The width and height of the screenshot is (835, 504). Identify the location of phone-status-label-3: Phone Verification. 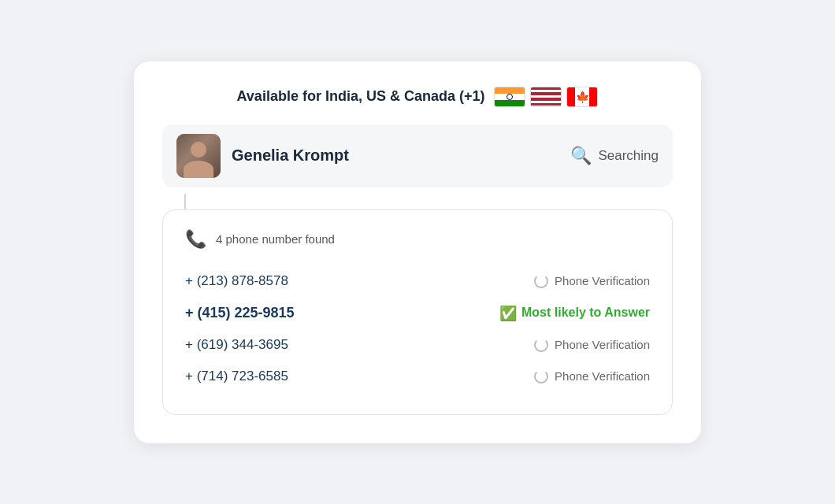
(602, 345).